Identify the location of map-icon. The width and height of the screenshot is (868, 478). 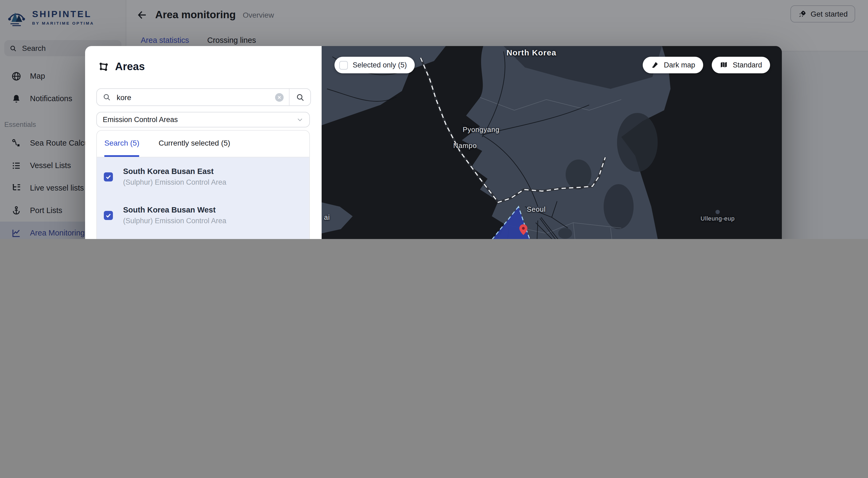
(724, 65).